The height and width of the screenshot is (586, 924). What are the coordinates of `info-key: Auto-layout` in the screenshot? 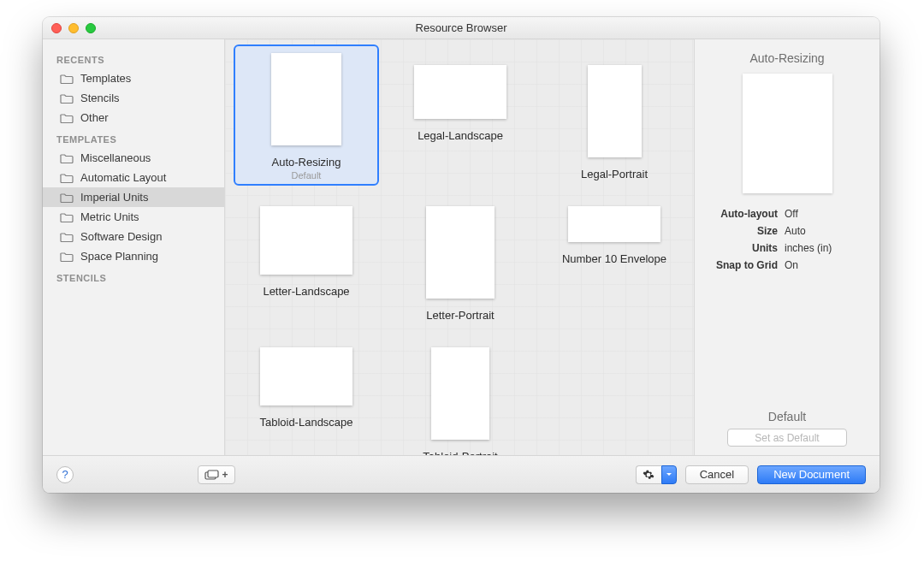 It's located at (741, 214).